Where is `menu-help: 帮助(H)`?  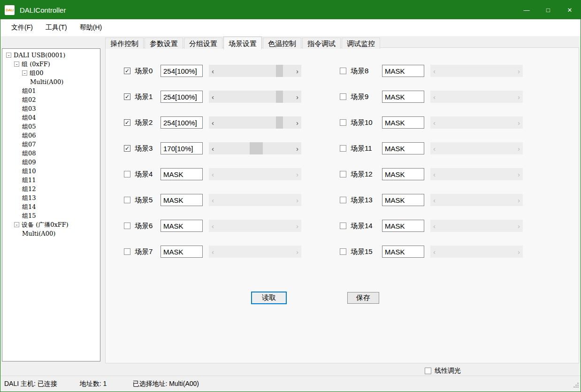 menu-help: 帮助(H) is located at coordinates (91, 28).